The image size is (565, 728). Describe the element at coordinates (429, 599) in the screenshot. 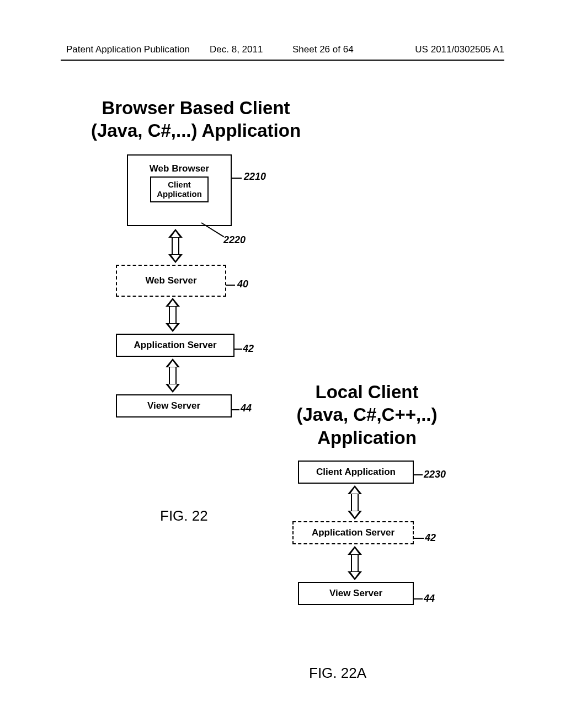

I see `ref-44-b: 44` at that location.